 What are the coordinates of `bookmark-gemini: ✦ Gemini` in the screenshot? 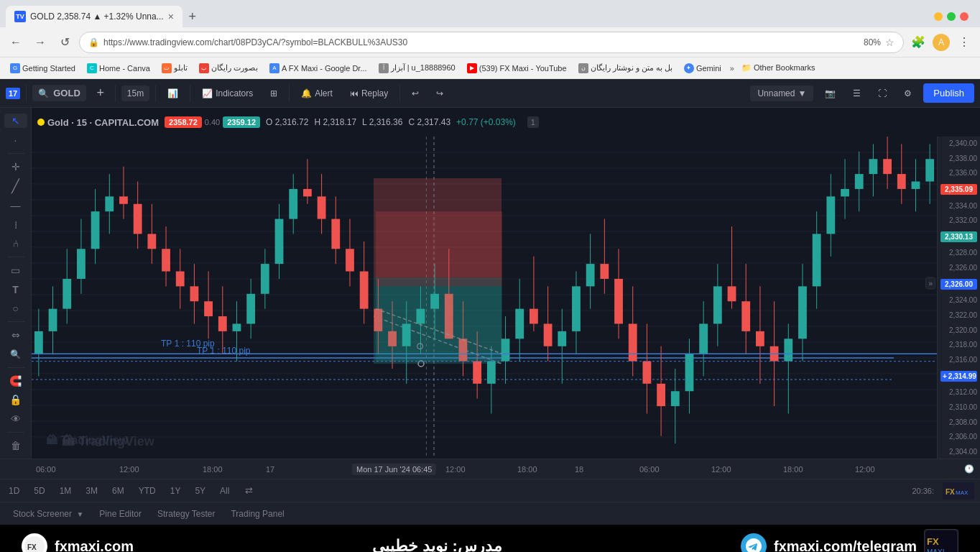 It's located at (703, 68).